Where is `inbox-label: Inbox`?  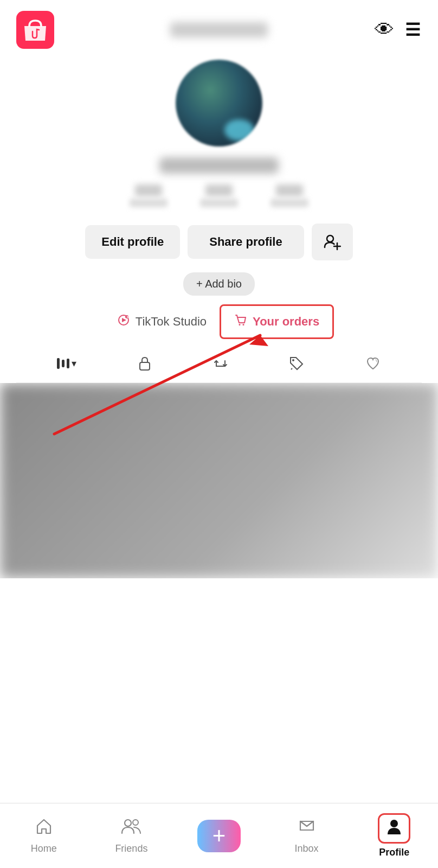 inbox-label: Inbox is located at coordinates (307, 848).